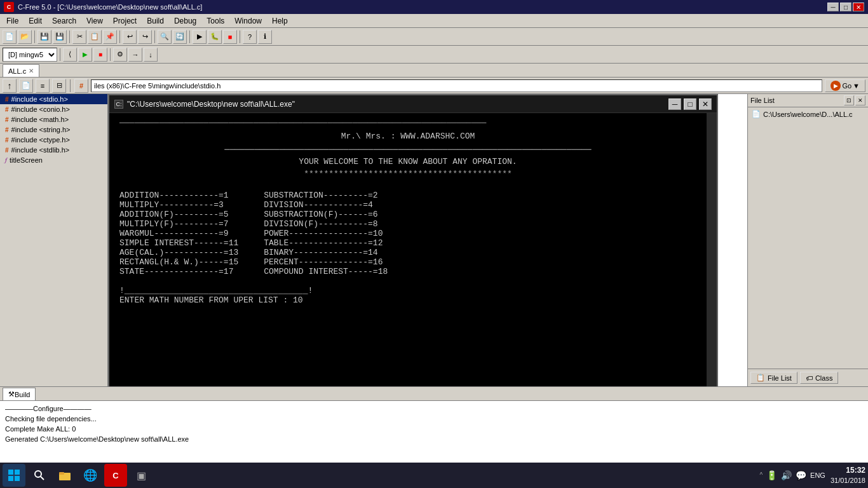 The width and height of the screenshot is (868, 488). Describe the element at coordinates (7, 150) in the screenshot. I see `hash-icon-6: #` at that location.